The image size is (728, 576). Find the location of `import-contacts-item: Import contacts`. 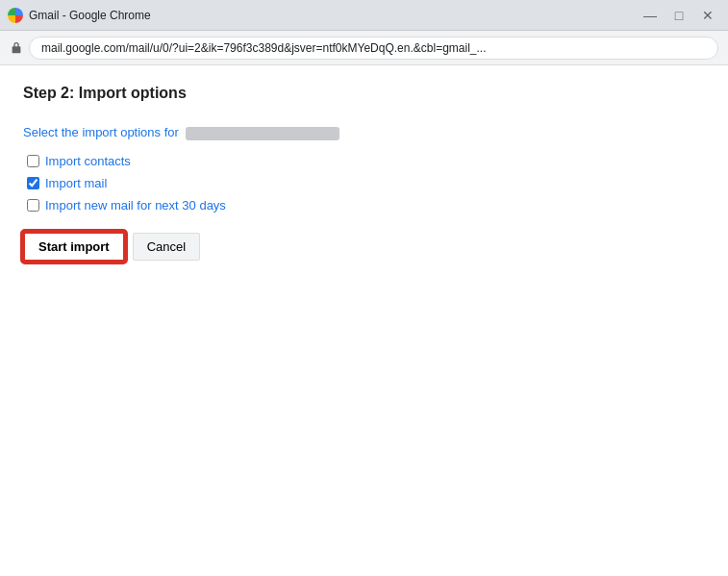

import-contacts-item: Import contacts is located at coordinates (365, 162).